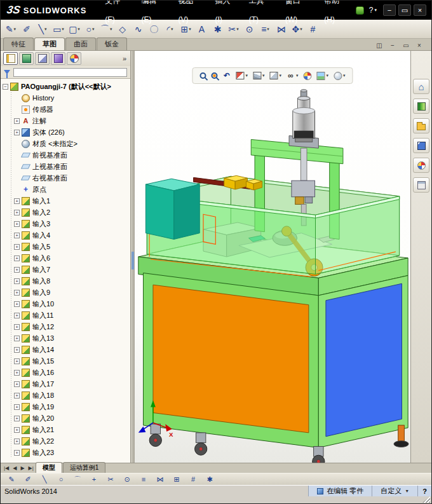 This screenshot has height=504, width=432. Describe the element at coordinates (406, 46) in the screenshot. I see `restore-doc-button: ▭` at that location.